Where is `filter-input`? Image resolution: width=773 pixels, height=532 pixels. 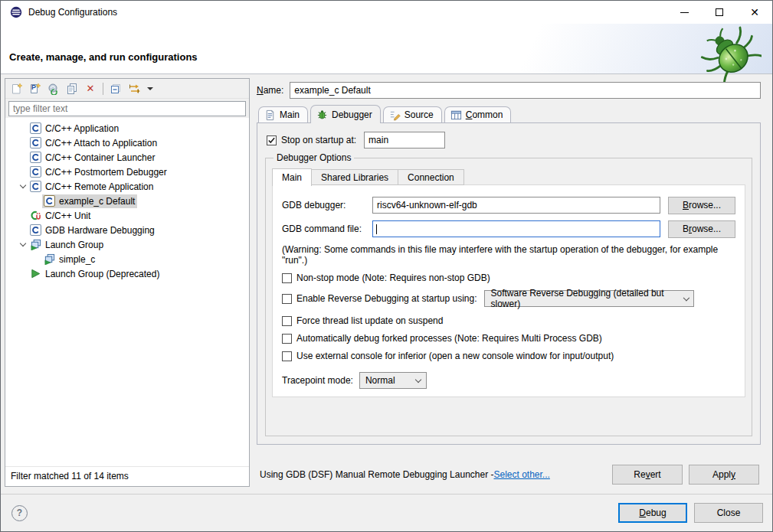 filter-input is located at coordinates (127, 109).